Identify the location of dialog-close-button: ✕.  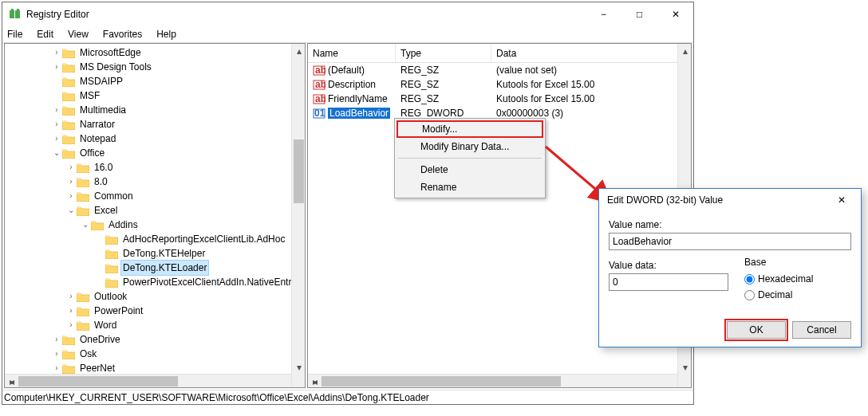
(842, 200).